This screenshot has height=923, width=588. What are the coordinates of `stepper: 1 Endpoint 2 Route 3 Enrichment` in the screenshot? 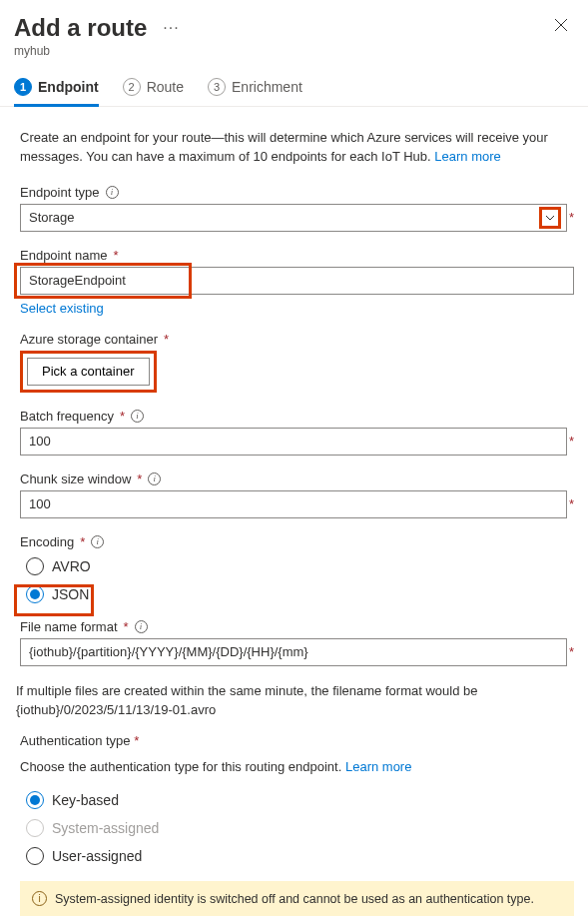 It's located at (294, 86).